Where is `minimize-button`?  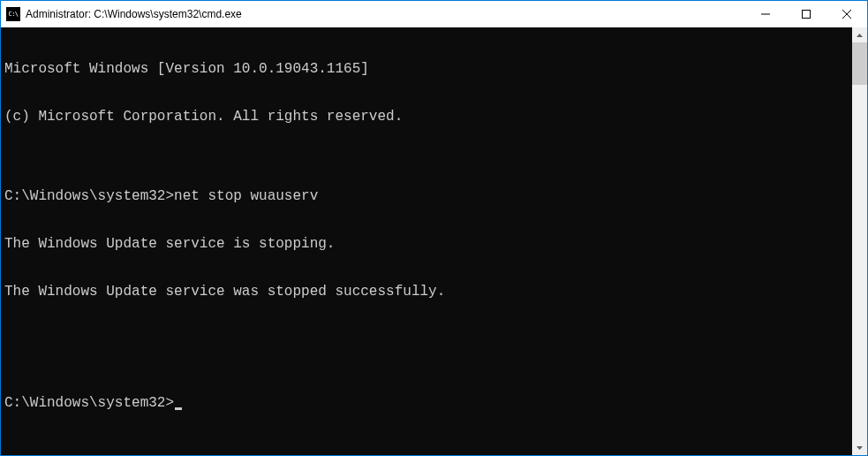 minimize-button is located at coordinates (766, 14).